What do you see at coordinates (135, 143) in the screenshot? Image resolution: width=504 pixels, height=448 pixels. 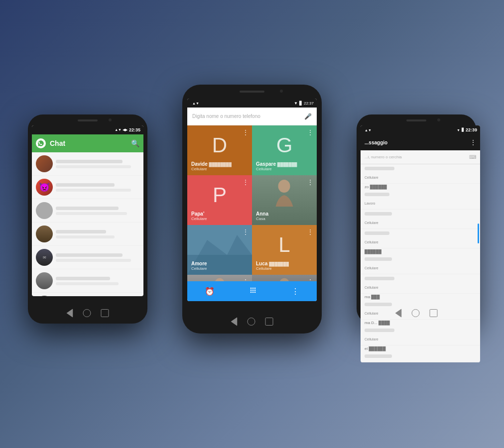 I see `wa-search-icon: 🔍` at bounding box center [135, 143].